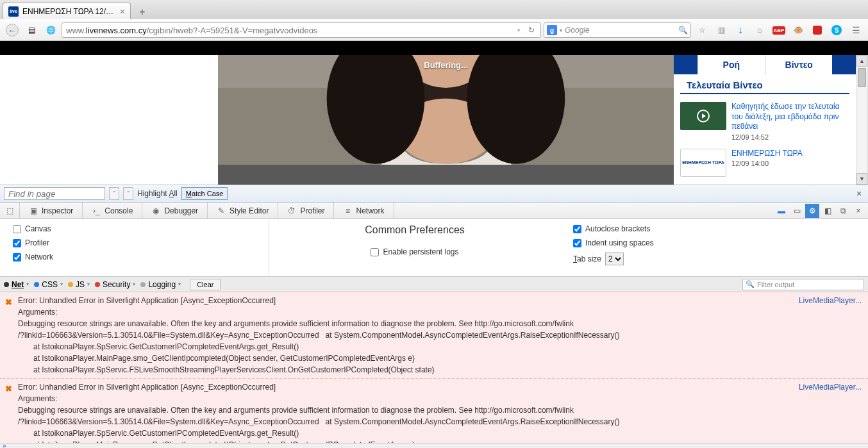  Describe the element at coordinates (434, 48) in the screenshot. I see `site-header-bar` at that location.